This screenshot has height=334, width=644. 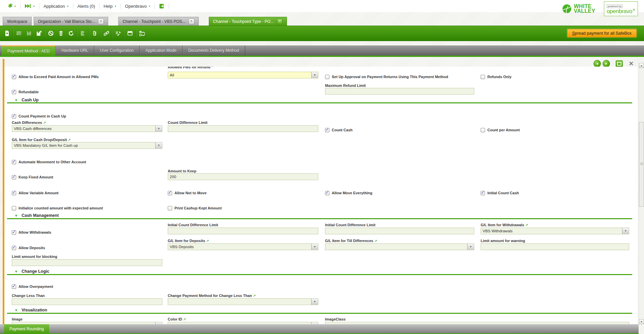 I want to click on combo-gl-withdrawals: VBS Withdrawals ▼, so click(x=555, y=231).